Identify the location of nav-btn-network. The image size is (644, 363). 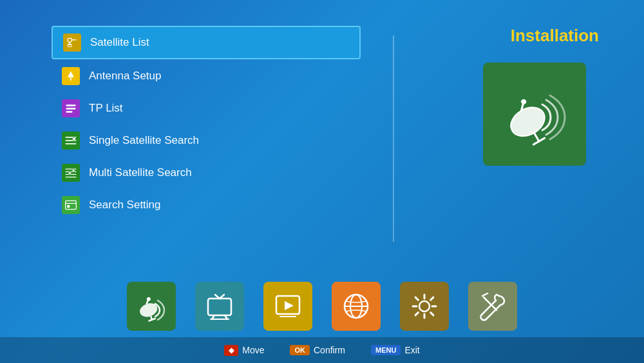
(356, 306).